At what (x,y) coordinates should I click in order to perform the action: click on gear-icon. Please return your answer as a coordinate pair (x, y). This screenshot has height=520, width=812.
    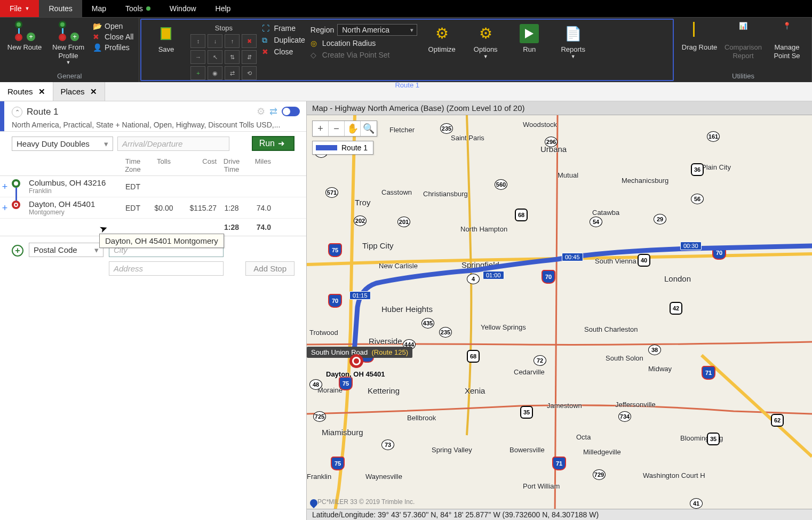
    Looking at the image, I should click on (442, 34).